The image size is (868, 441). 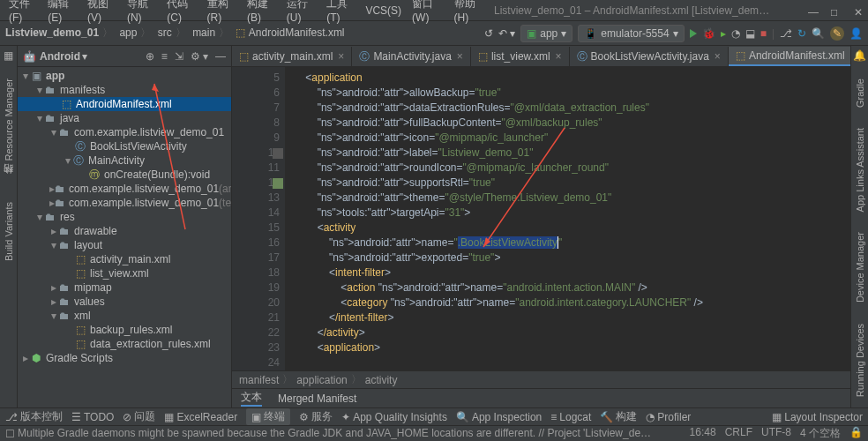 What do you see at coordinates (139, 416) in the screenshot?
I see `problems-tool: ⊘ 问题` at bounding box center [139, 416].